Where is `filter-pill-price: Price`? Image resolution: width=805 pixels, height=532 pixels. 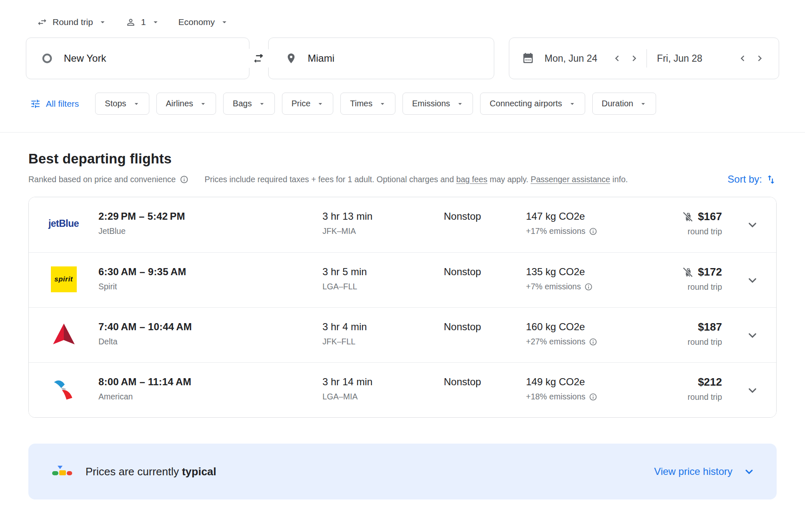
filter-pill-price: Price is located at coordinates (308, 103).